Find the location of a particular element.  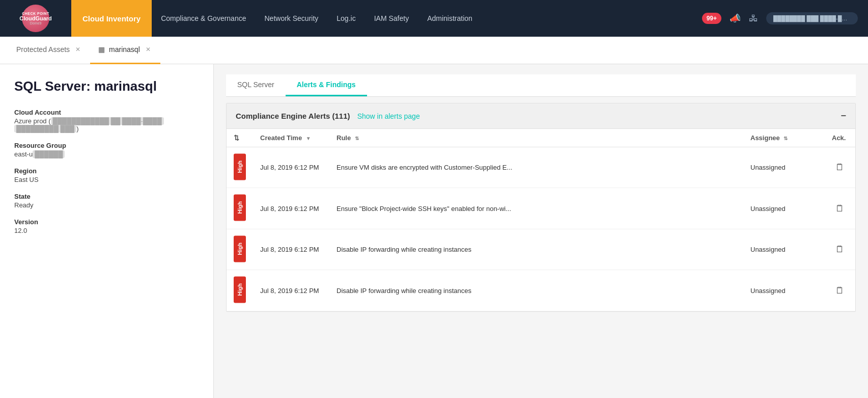

cloud-account-label: Cloud Account is located at coordinates (107, 112).